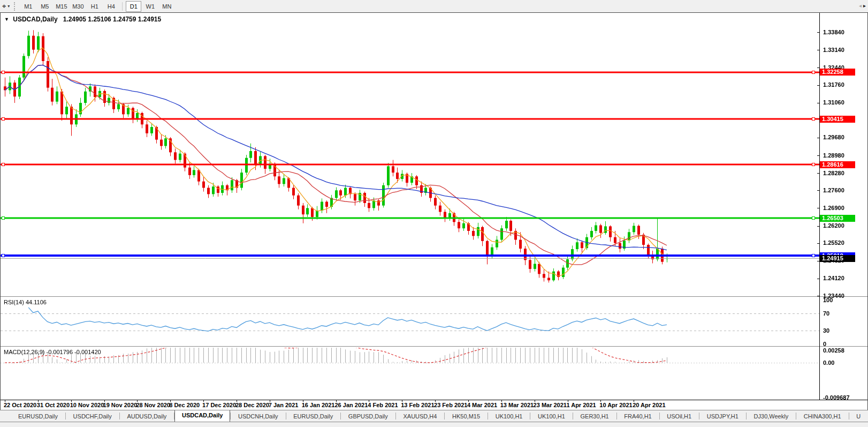 The height and width of the screenshot is (427, 868). Describe the element at coordinates (828, 300) in the screenshot. I see `rsi-scale-label: 100` at that location.